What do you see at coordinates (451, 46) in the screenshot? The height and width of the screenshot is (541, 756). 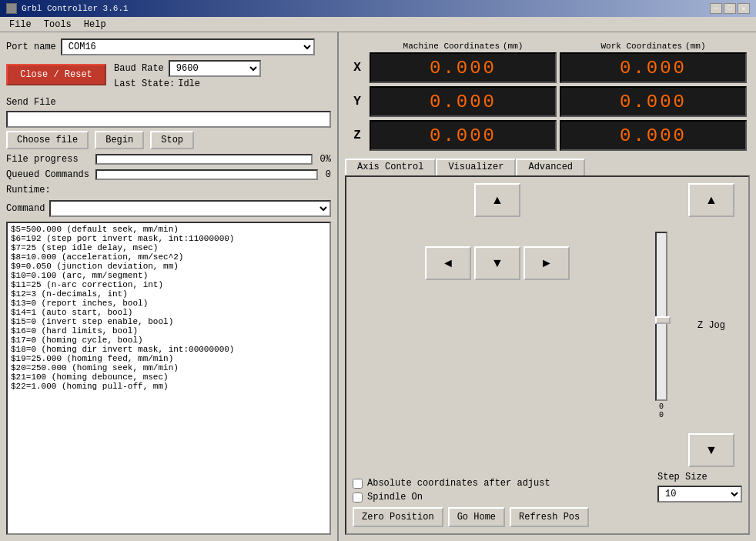 I see `machine-coords-label: Machine Coordinates` at bounding box center [451, 46].